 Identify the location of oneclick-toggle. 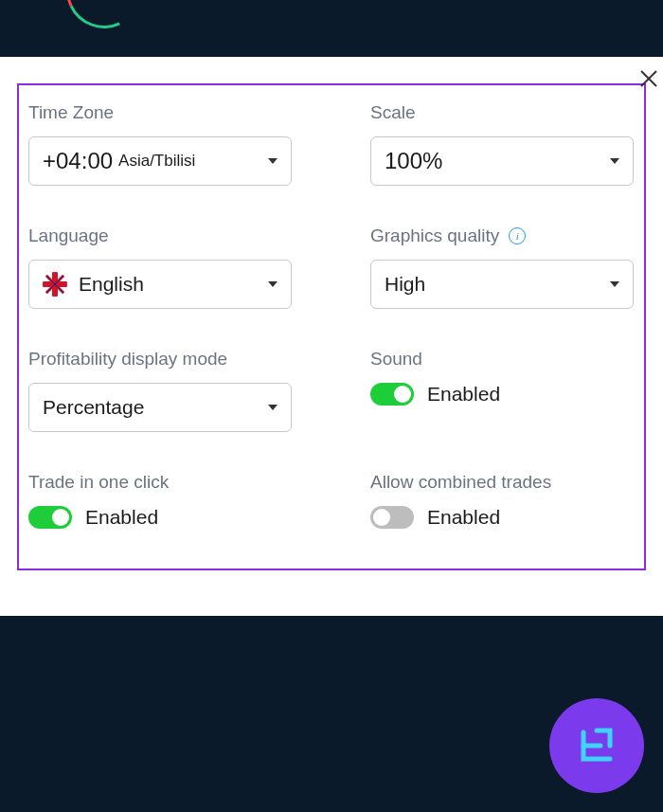
(50, 517).